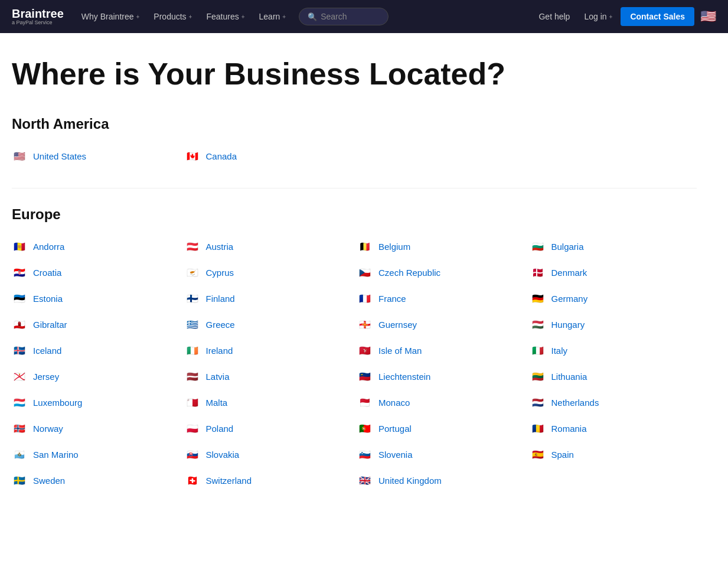 Image resolution: width=728 pixels, height=563 pixels. What do you see at coordinates (220, 273) in the screenshot?
I see `country-name-link: Cyprus` at bounding box center [220, 273].